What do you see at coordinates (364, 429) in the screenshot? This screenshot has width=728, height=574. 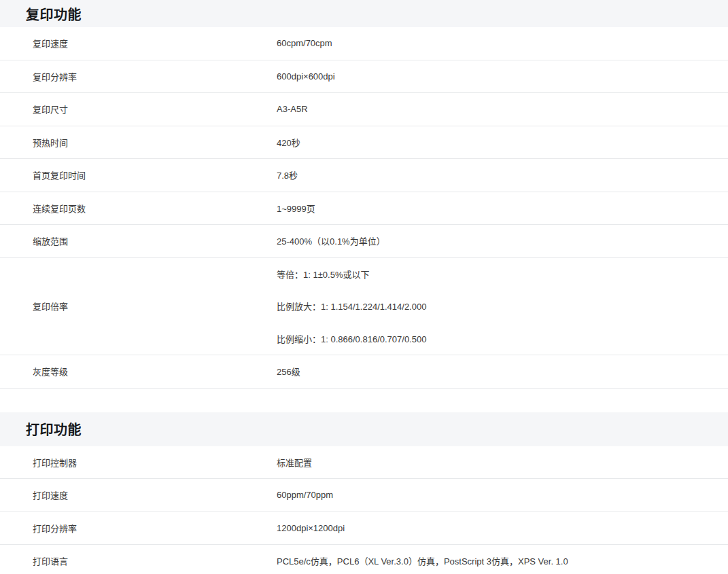 I see `section-header: 打印功能` at bounding box center [364, 429].